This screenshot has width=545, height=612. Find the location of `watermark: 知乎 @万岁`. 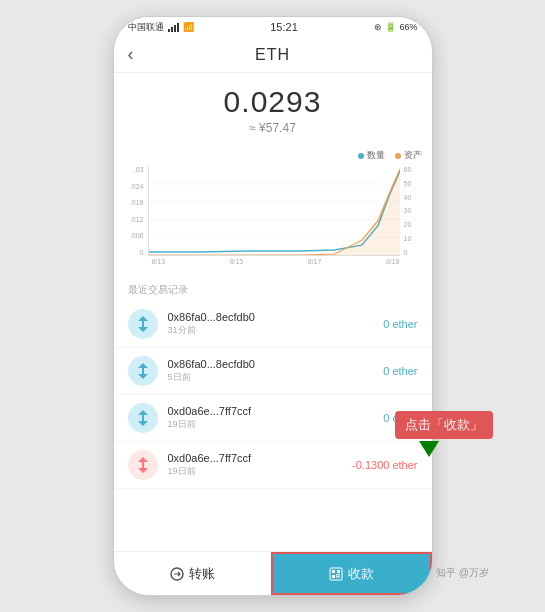

watermark: 知乎 @万岁 is located at coordinates (462, 573).